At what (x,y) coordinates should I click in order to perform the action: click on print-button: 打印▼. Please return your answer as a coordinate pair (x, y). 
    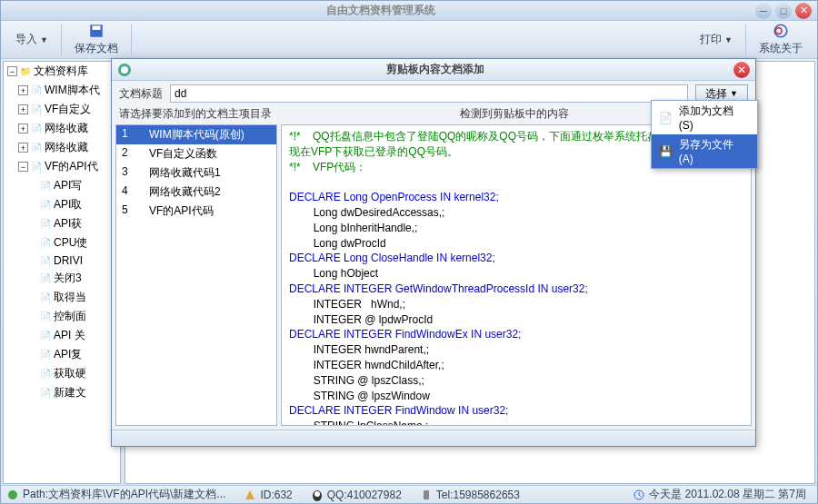
    Looking at the image, I should click on (716, 40).